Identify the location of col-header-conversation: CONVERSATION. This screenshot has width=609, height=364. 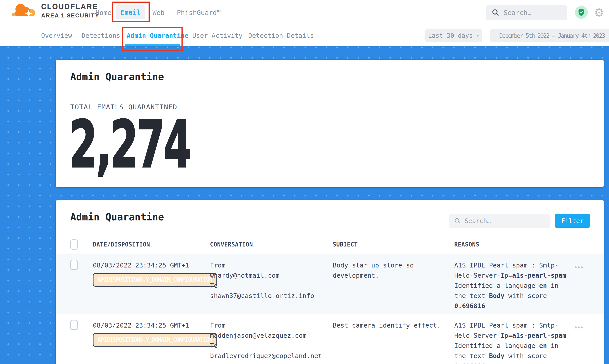
(271, 244).